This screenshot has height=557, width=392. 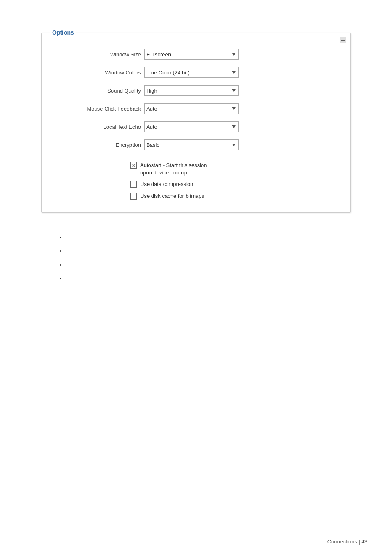 I want to click on sound-quality-label: Sound Quality, so click(x=99, y=91).